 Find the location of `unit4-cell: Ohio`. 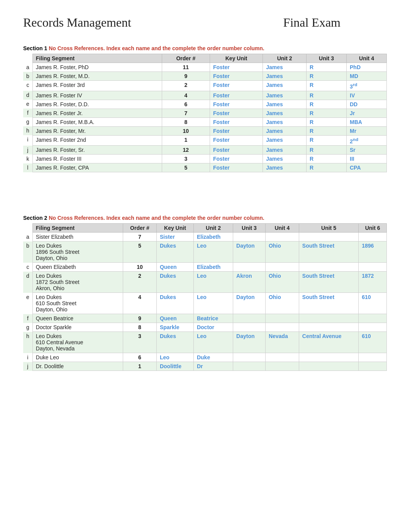

unit4-cell: Ohio is located at coordinates (282, 304).